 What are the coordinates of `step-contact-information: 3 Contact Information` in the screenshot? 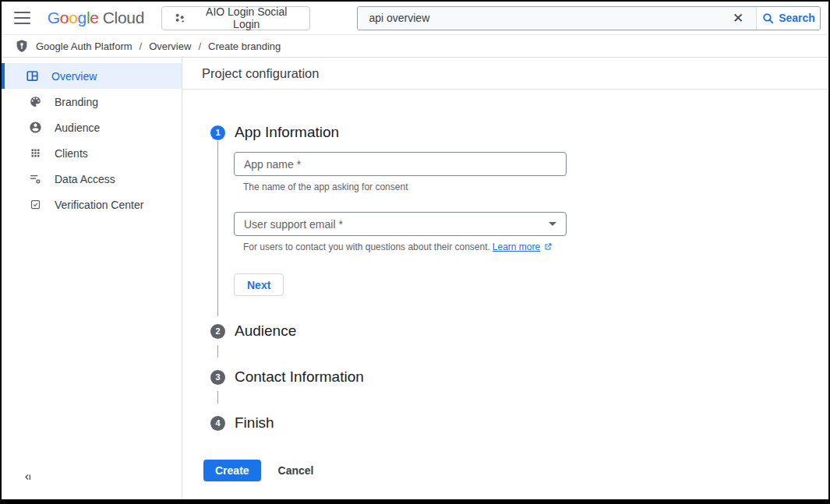 It's located at (519, 377).